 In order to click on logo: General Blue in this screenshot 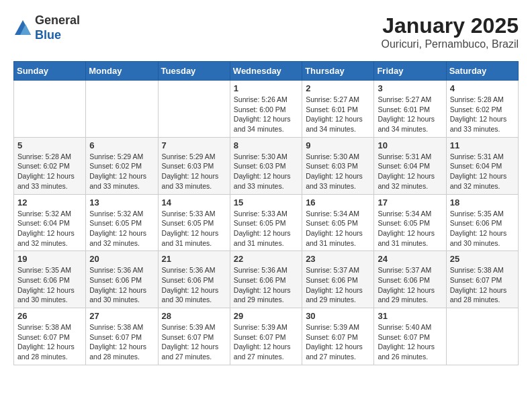, I will do `click(47, 28)`.